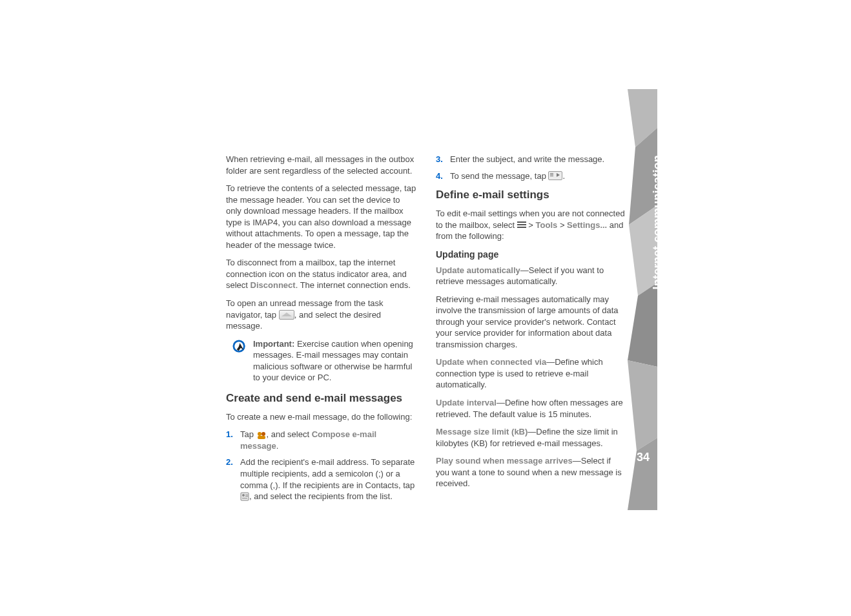  Describe the element at coordinates (327, 473) in the screenshot. I see `text: Add the recipient's e-mail address. To s…` at that location.